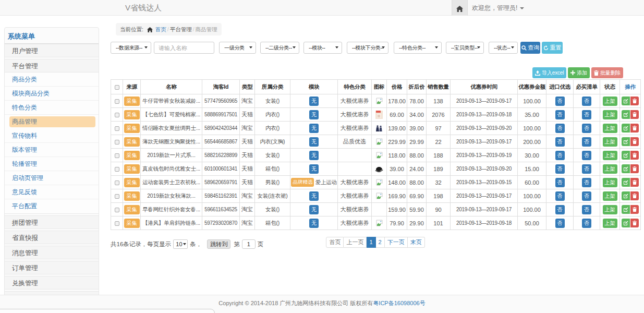 The image size is (644, 313). I want to click on page-button-2: 2, so click(381, 242).